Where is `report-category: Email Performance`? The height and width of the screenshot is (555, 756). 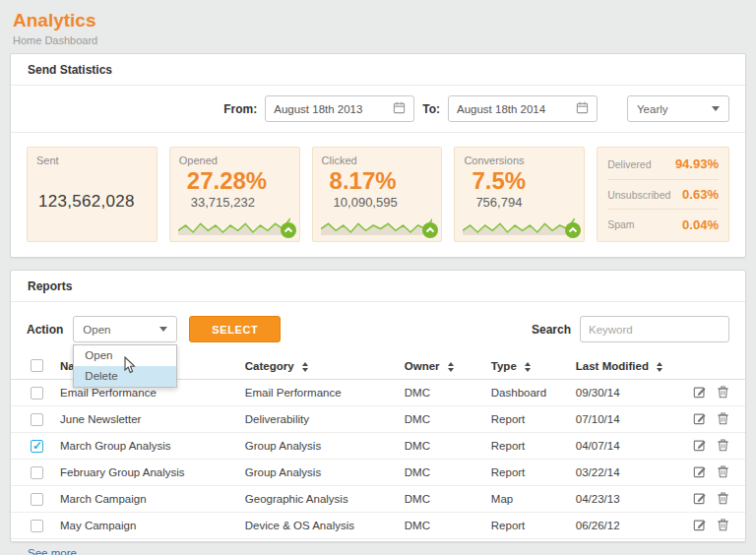 report-category: Email Performance is located at coordinates (317, 394).